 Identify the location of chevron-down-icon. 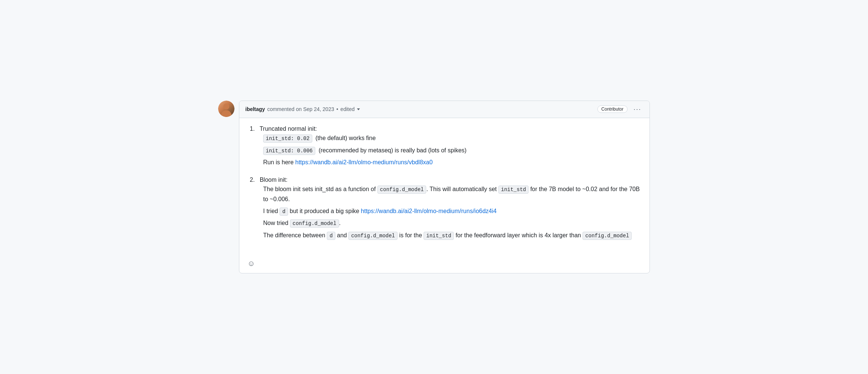
(358, 110).